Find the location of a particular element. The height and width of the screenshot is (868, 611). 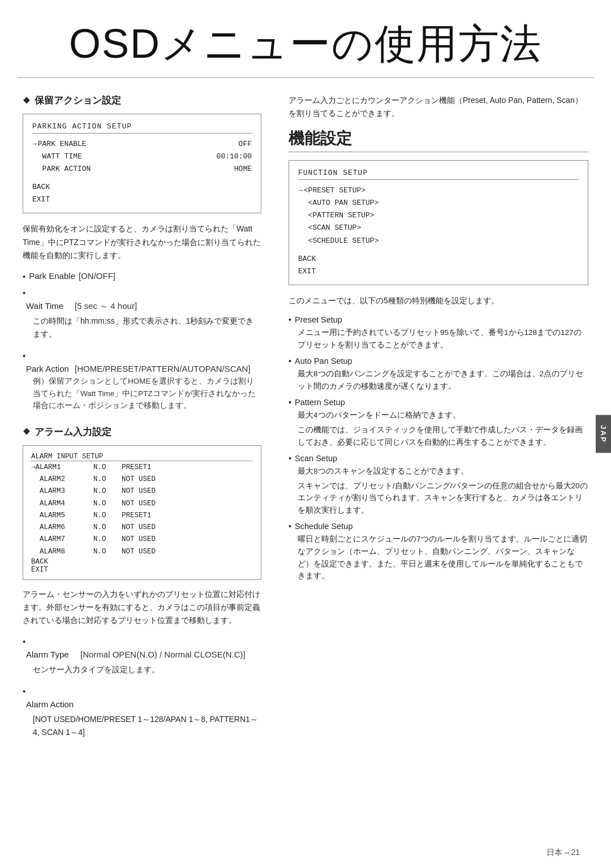

alarm5-val: PRESET1 is located at coordinates (187, 516).